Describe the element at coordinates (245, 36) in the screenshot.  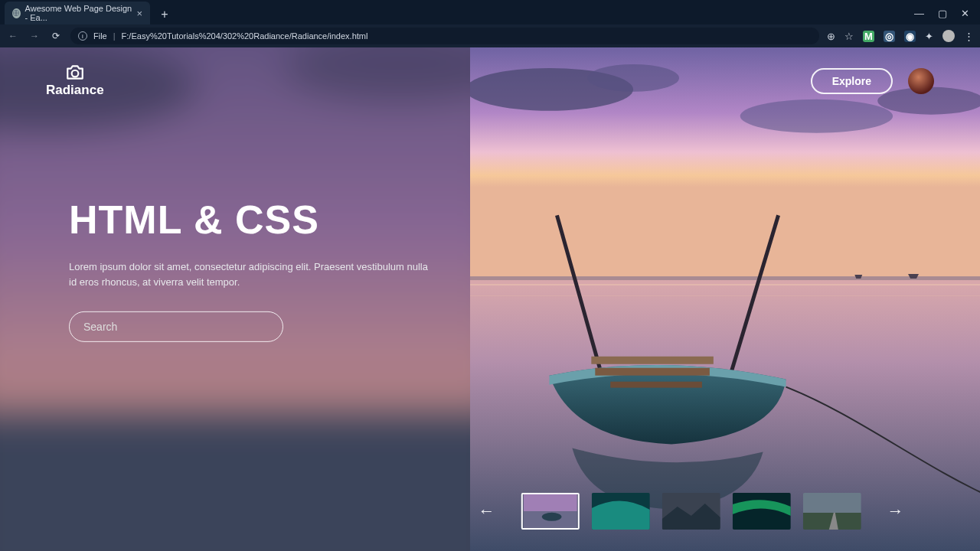
I see `url-text: F:/Easy%20Tutorials%204/302%20Radiance/R…` at that location.